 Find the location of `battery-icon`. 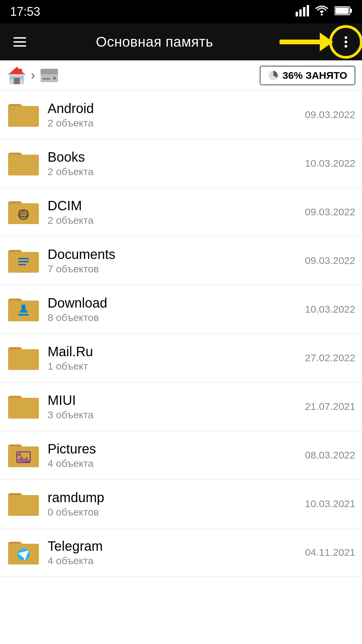

battery-icon is located at coordinates (343, 12).